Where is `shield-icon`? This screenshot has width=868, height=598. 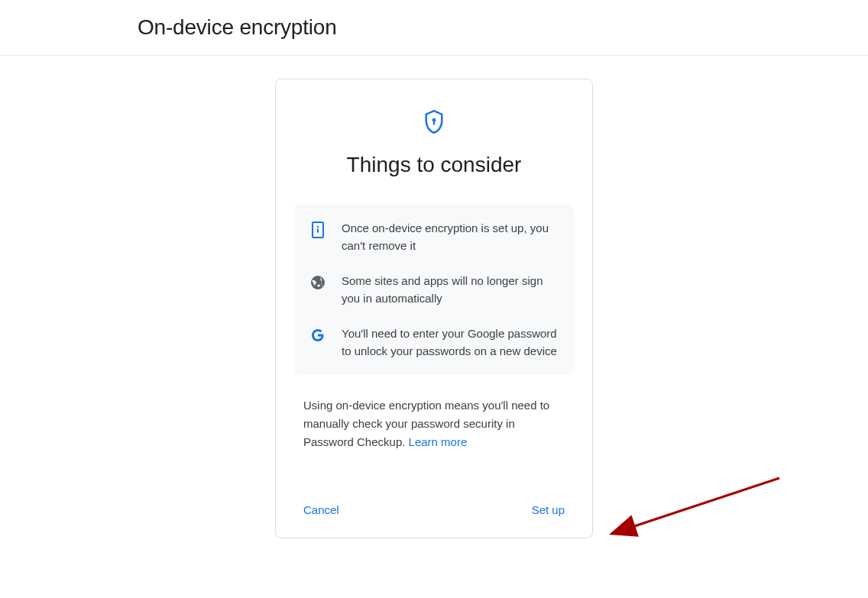 shield-icon is located at coordinates (434, 122).